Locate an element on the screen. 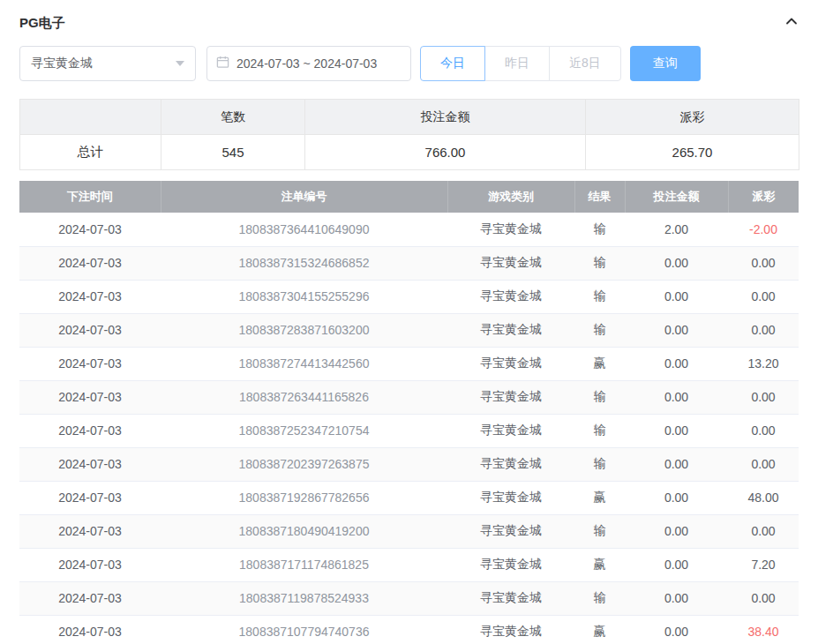 This screenshot has width=818, height=644. bet-id-cell: 1808387107794740736 is located at coordinates (304, 630).